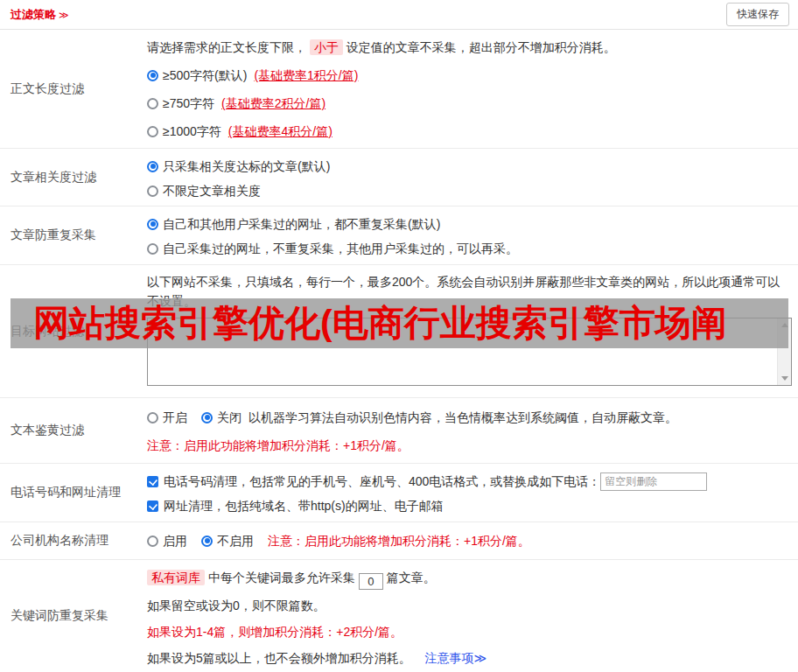  Describe the element at coordinates (399, 494) in the screenshot. I see `row-phone-url-clean: 电话号码和网址清理 电话号码清理，包括常见的手机号、座机号、400电话格式，或替…` at that location.